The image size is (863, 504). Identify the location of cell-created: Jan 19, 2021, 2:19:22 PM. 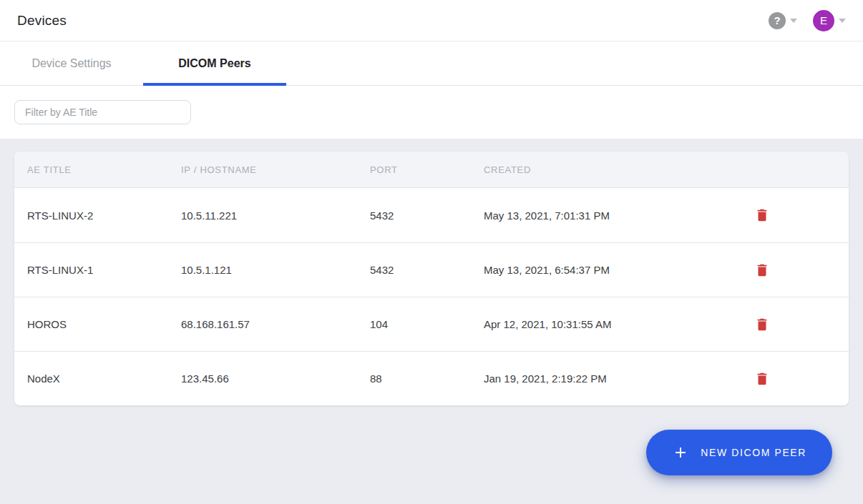
(609, 379).